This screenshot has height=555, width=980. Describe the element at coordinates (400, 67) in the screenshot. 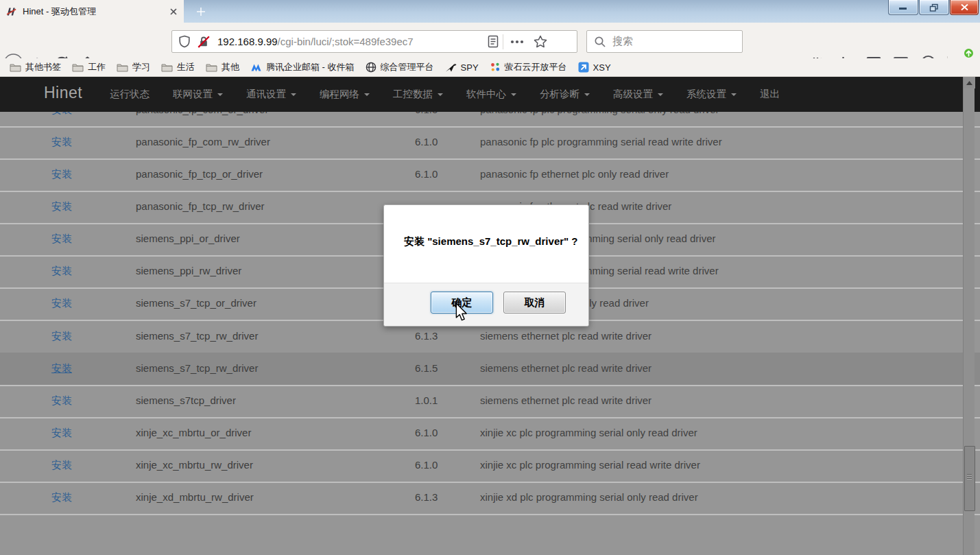

I see `bookmark-item: 综合管理平台` at that location.